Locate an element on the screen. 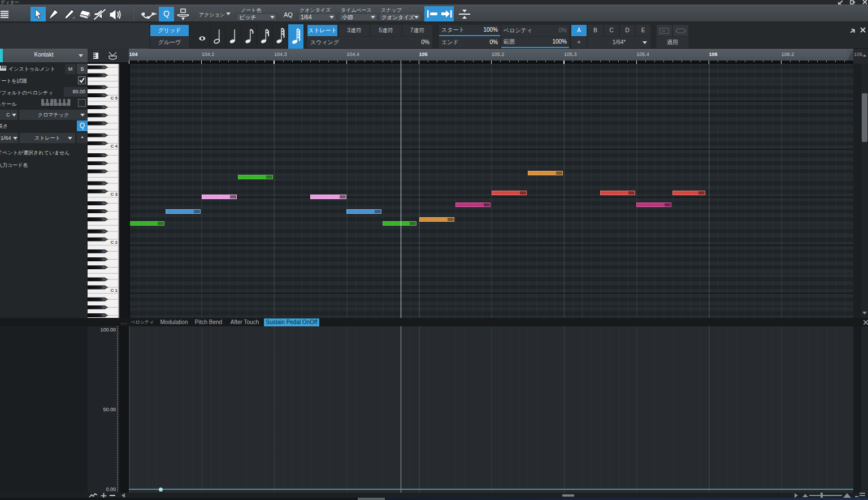  svg-text: C 2 is located at coordinates (114, 242).